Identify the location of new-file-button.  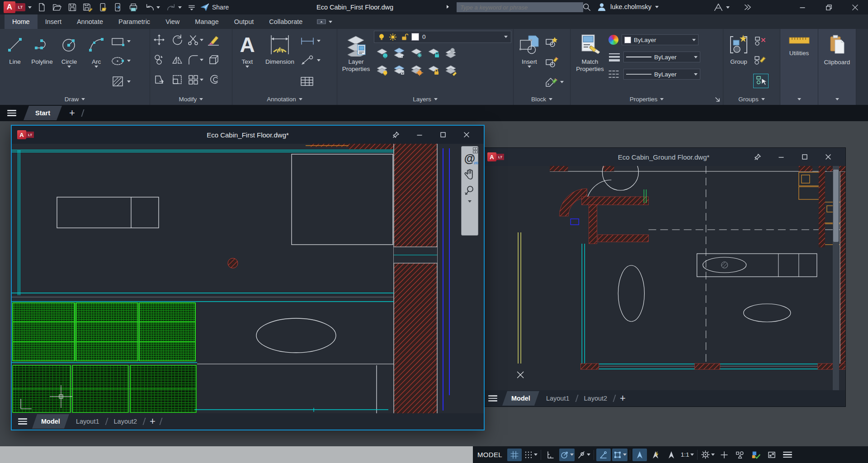
(42, 7).